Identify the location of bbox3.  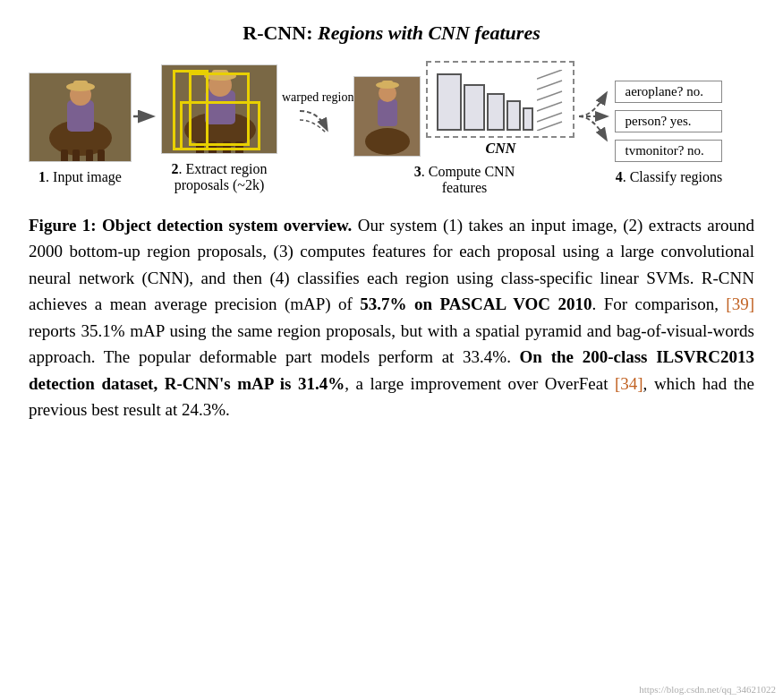
(220, 125).